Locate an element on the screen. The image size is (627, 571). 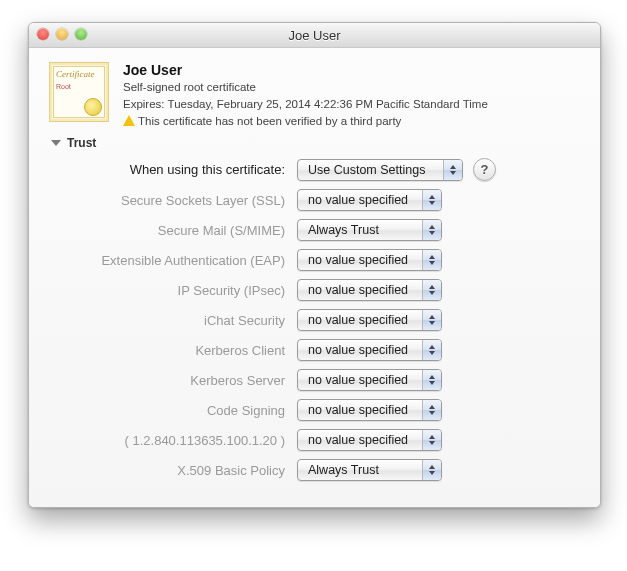
policy-row: iChat Securityno value specified is located at coordinates (324, 320).